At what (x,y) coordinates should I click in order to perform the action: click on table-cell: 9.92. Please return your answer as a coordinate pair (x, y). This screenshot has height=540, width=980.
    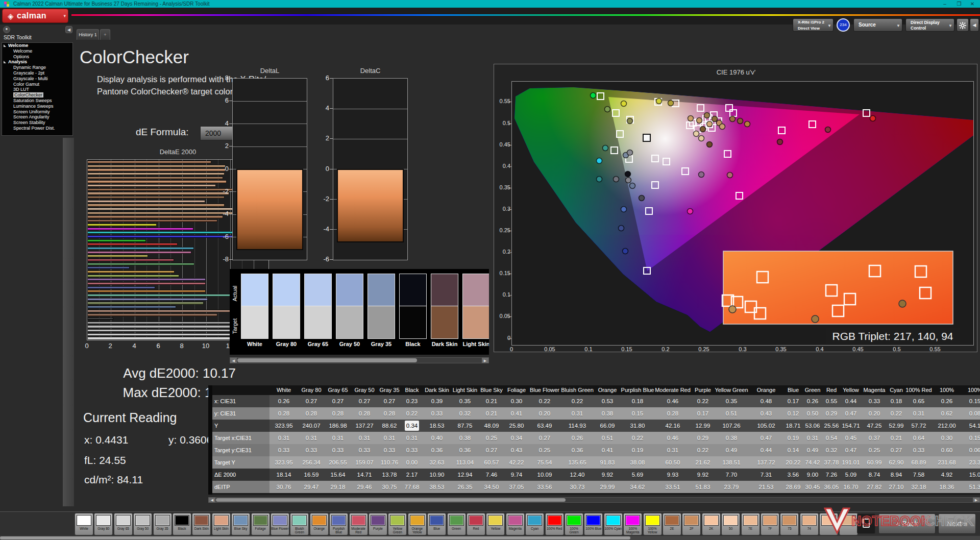
    Looking at the image, I should click on (607, 475).